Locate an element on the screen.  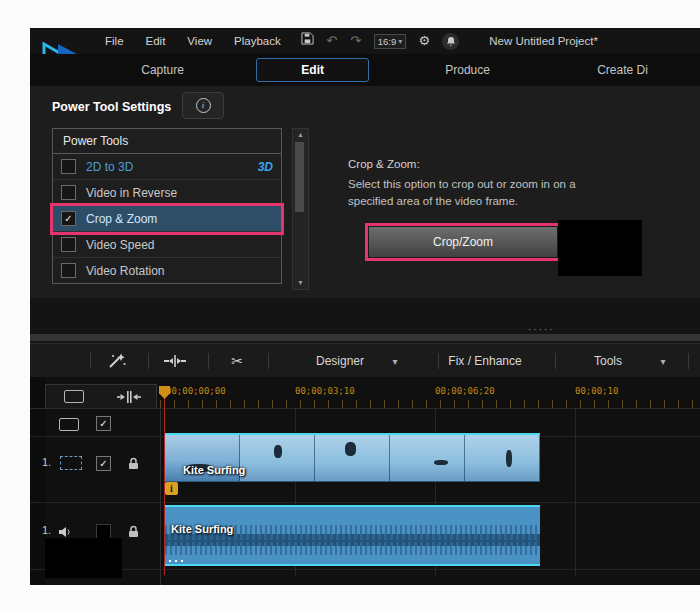
tab-capture: Capture is located at coordinates (162, 70).